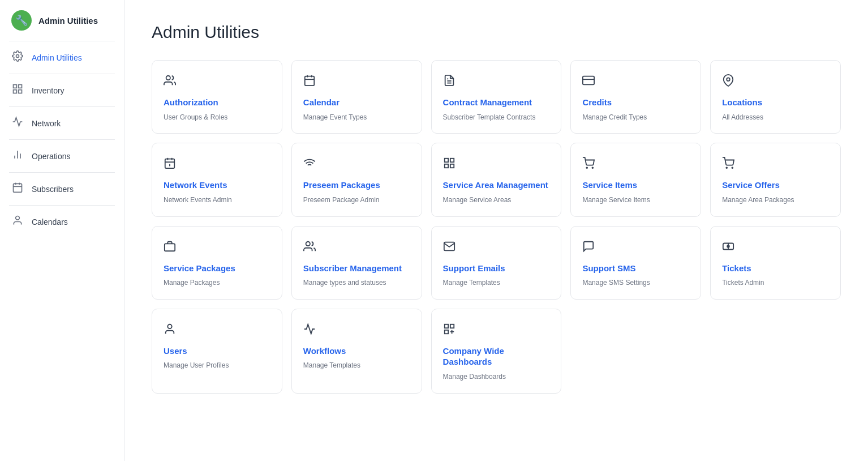  I want to click on card-subtitle-workflows: Manage Templates, so click(356, 366).